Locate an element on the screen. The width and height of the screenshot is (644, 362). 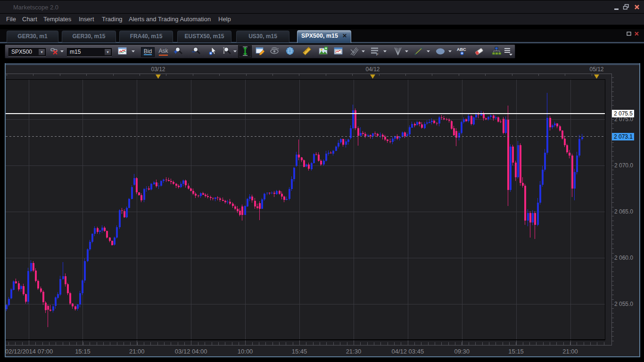
svg-text: 09:30 is located at coordinates (462, 352).